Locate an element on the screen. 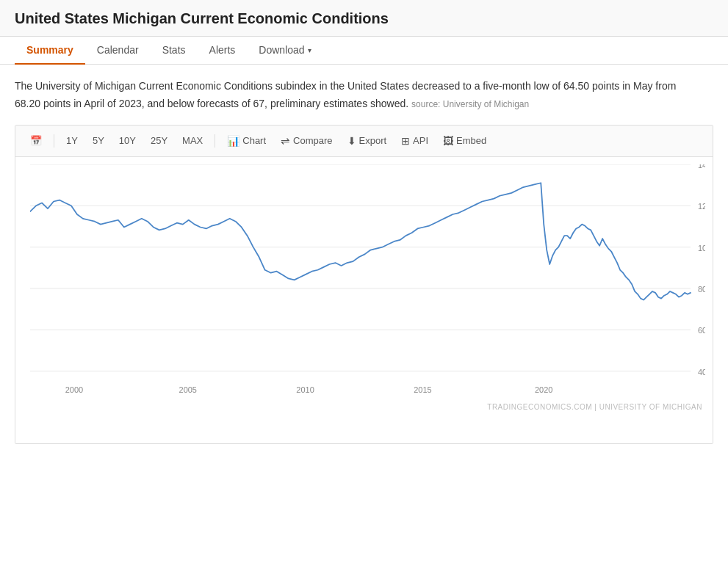  description-block: The University of Michigan Current Econo… is located at coordinates (356, 95).